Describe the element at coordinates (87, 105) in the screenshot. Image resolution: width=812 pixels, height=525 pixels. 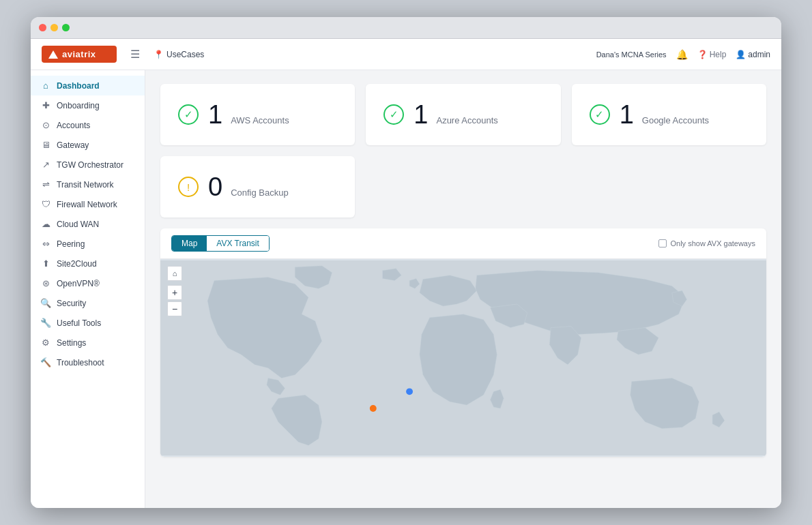
I see `sidebar-item-onboarding: ✚ Onboarding` at that location.